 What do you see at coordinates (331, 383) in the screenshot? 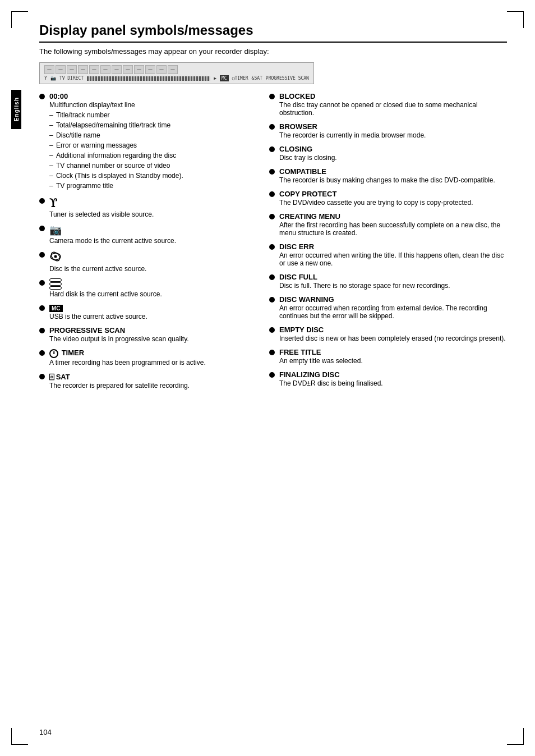
I see `item-desc-finalizing-disc: The DVD±R disc is being finalised.` at bounding box center [331, 383].